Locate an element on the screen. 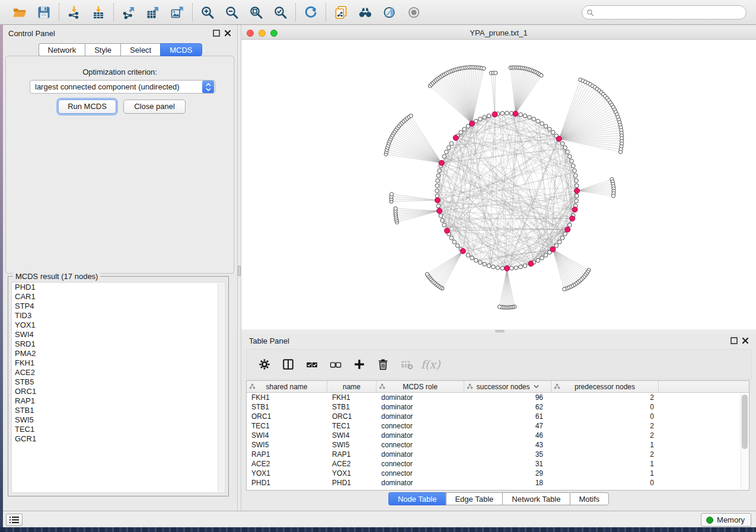  add-button is located at coordinates (359, 364).